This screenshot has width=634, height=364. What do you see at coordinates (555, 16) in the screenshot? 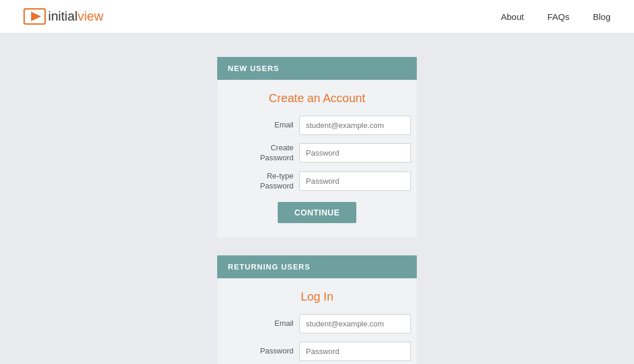
I see `nav: About FAQs Blog` at bounding box center [555, 16].